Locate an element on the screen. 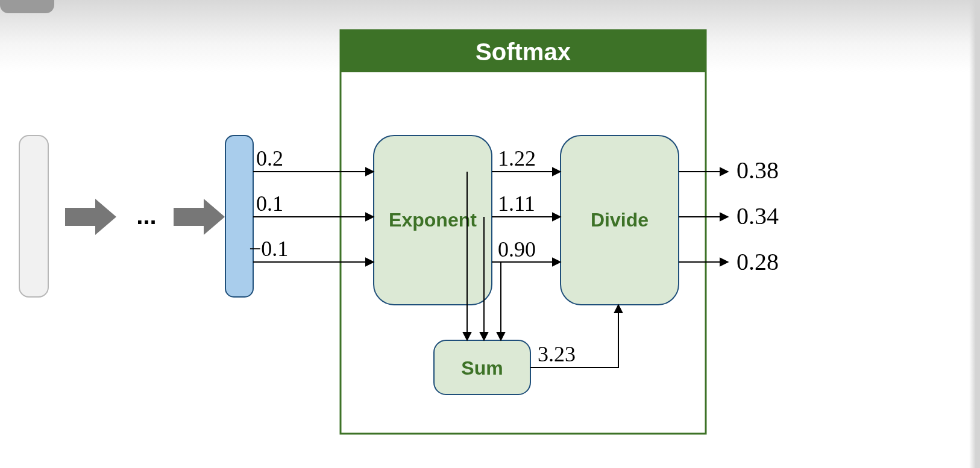  output-value-2: 0.28 is located at coordinates (758, 261).